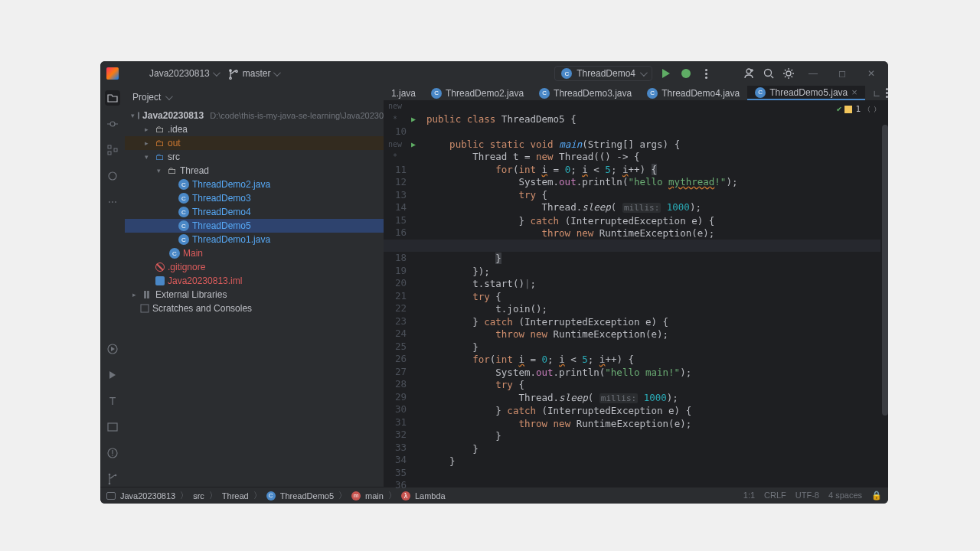 This screenshot has width=980, height=551. Describe the element at coordinates (148, 496) in the screenshot. I see `crumb: Java20230813` at that location.